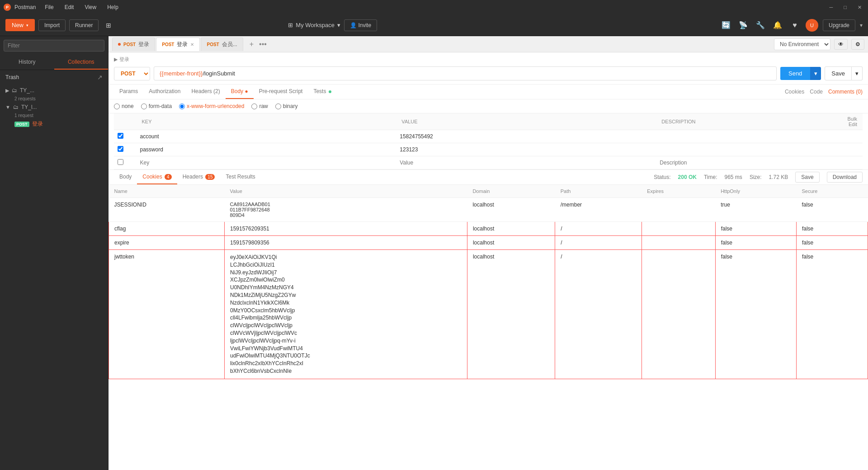 This screenshot has width=868, height=470. Describe the element at coordinates (54, 90) in the screenshot. I see `sidebar-group-1-header: ▶ 🗂 TY_...` at that location.